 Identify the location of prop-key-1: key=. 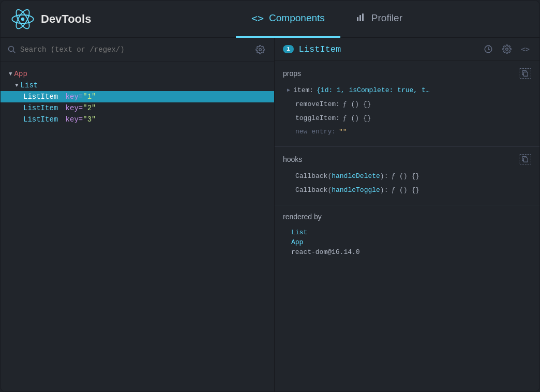
(72, 97).